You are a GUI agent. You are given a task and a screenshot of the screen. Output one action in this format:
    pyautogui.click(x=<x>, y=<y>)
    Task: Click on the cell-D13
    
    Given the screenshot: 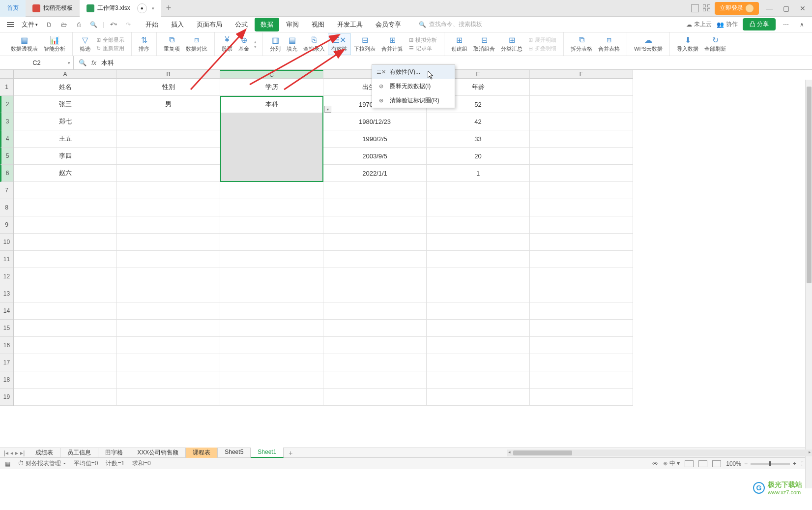 What is the action you would take?
    pyautogui.click(x=375, y=294)
    